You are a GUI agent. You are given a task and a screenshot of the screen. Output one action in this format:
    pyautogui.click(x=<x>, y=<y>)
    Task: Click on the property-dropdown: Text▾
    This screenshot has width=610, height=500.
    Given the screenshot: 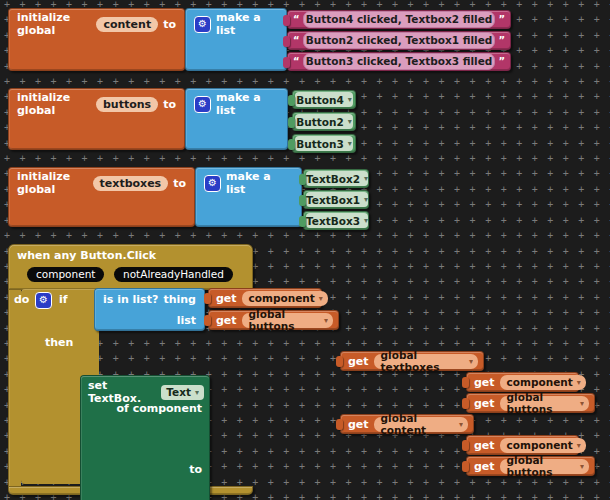 What is the action you would take?
    pyautogui.click(x=182, y=392)
    